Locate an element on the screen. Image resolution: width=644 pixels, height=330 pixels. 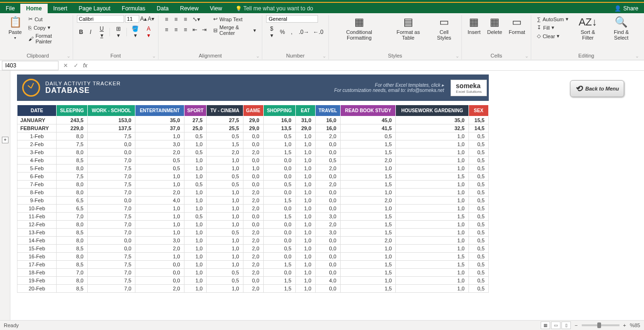
cut-button: ✂ Cut is located at coordinates (48, 19).